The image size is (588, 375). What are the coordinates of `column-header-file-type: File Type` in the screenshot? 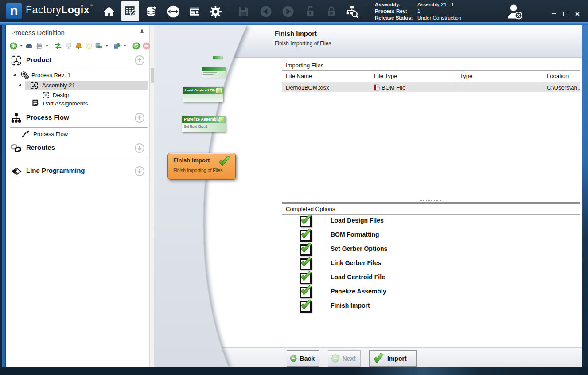 It's located at (413, 76).